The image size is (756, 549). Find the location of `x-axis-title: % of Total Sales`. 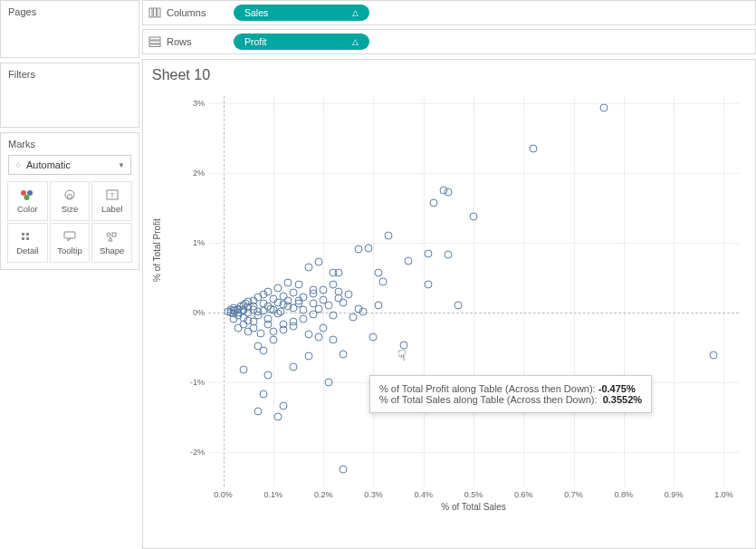

x-axis-title: % of Total Sales is located at coordinates (474, 507).